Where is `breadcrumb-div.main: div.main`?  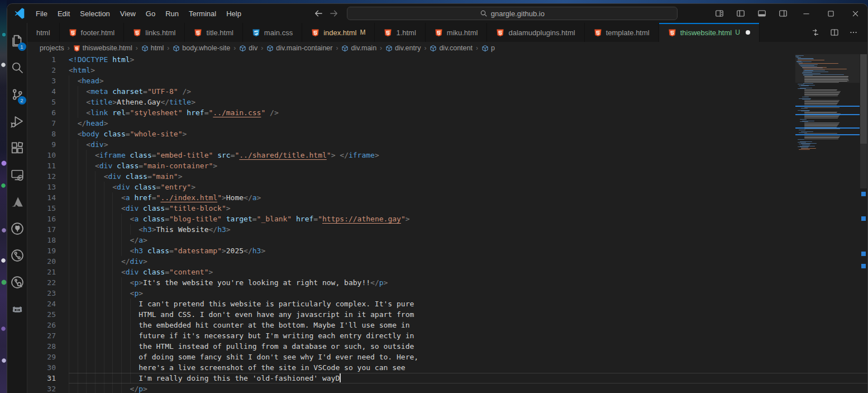 breadcrumb-div.main: div.main is located at coordinates (359, 48).